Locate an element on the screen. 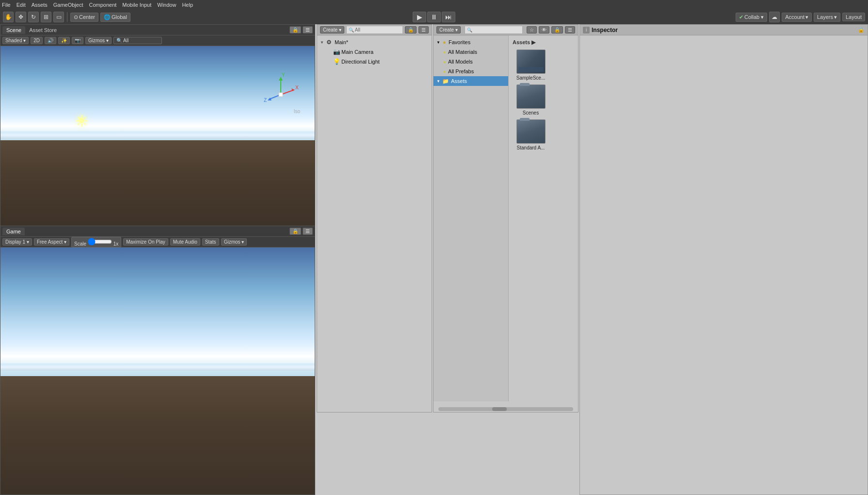 The image size is (868, 495). game-gizmos-dropdown: Gizmos ▾ is located at coordinates (234, 242).